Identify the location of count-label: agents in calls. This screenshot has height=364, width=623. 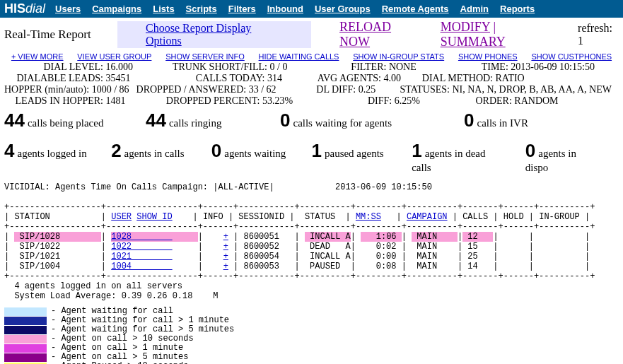
(154, 153).